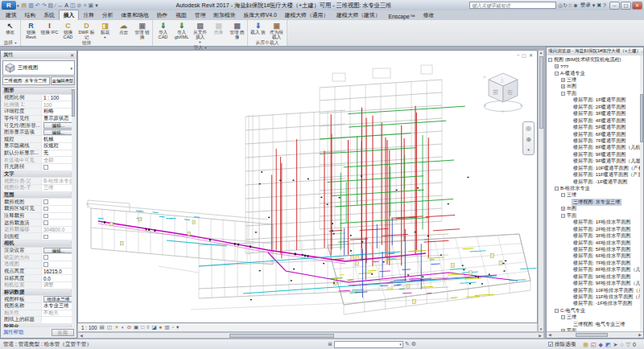 This screenshot has height=349, width=644. Describe the element at coordinates (105, 31) in the screenshot. I see `ribbon-button: ◨ 贴花 ▾` at that location.